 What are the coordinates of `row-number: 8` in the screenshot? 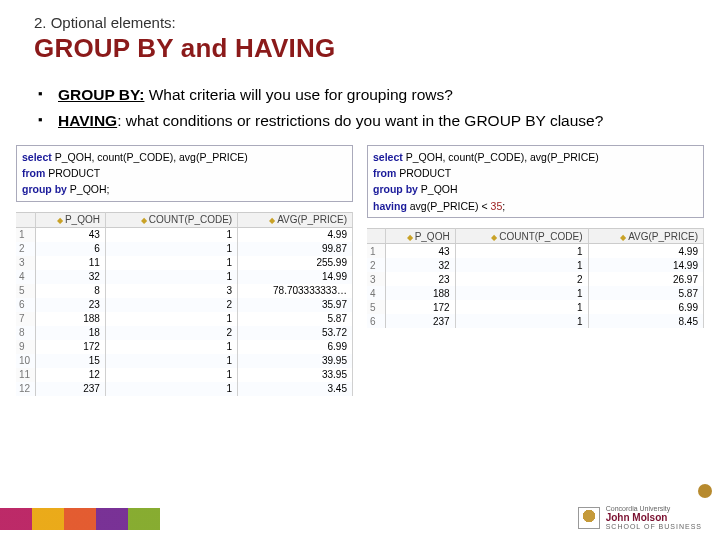 It's located at (26, 333).